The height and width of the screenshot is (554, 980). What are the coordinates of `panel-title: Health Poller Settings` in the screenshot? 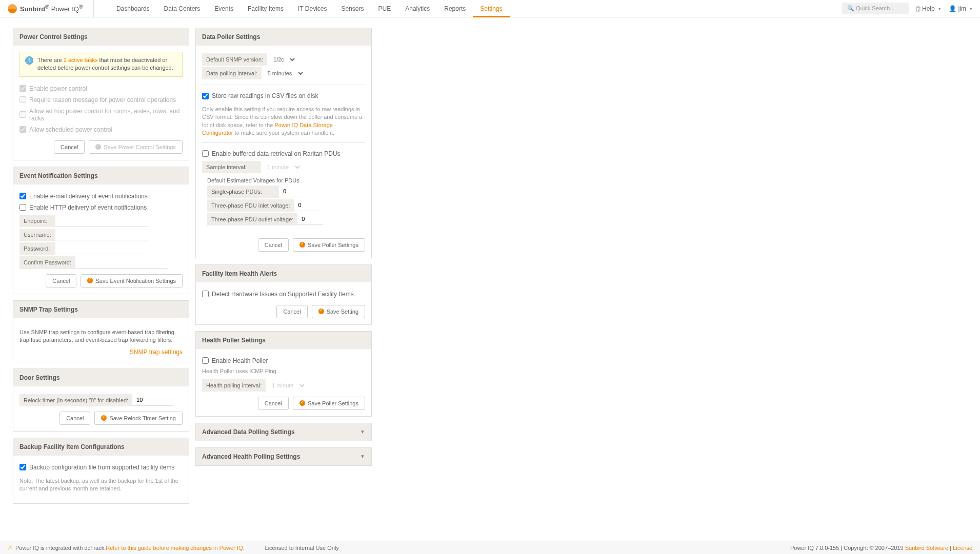 It's located at (284, 340).